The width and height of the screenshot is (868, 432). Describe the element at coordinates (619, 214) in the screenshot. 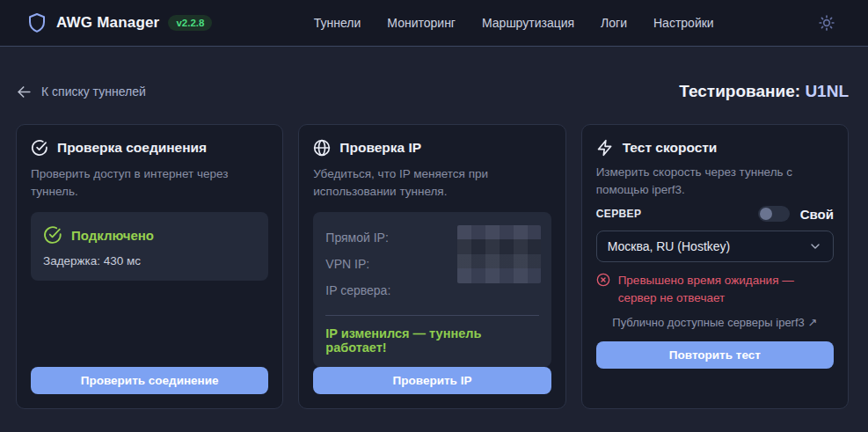

I see `server-label: СЕРВЕР` at that location.